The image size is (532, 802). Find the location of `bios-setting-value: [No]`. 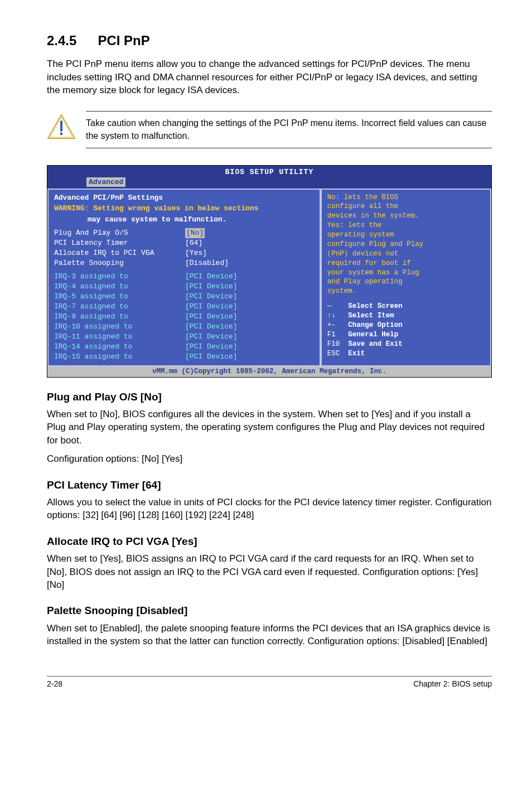

bios-setting-value: [No] is located at coordinates (195, 233).